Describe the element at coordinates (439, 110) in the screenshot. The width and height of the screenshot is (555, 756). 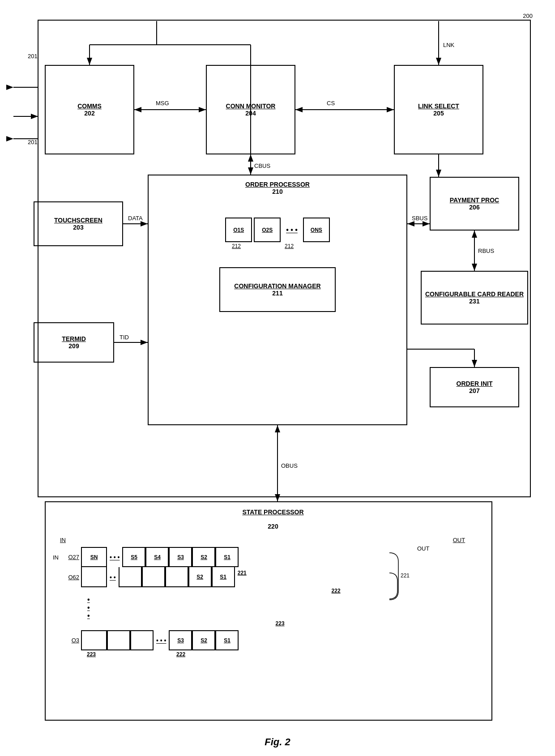
I see `link-select-box: LINK SELECT 205` at that location.